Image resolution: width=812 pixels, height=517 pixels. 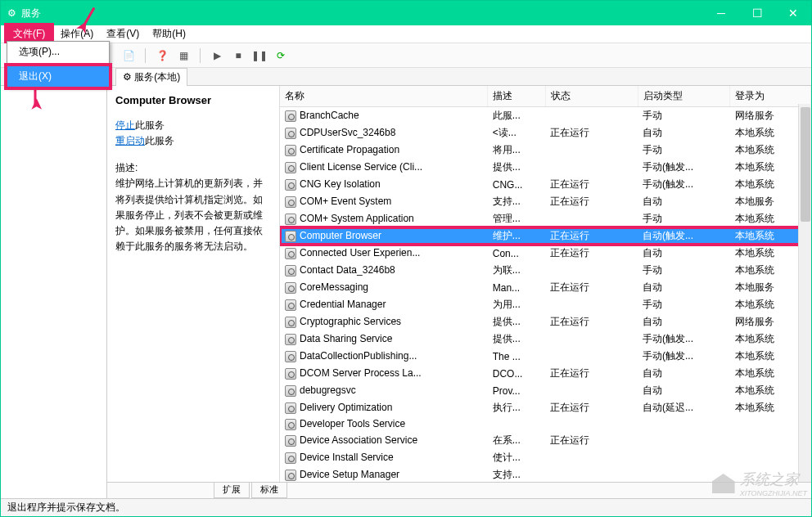 What do you see at coordinates (545, 236) in the screenshot?
I see `table-row: Computer Browser维护...正在运行自动(触发...本地系统` at bounding box center [545, 236].